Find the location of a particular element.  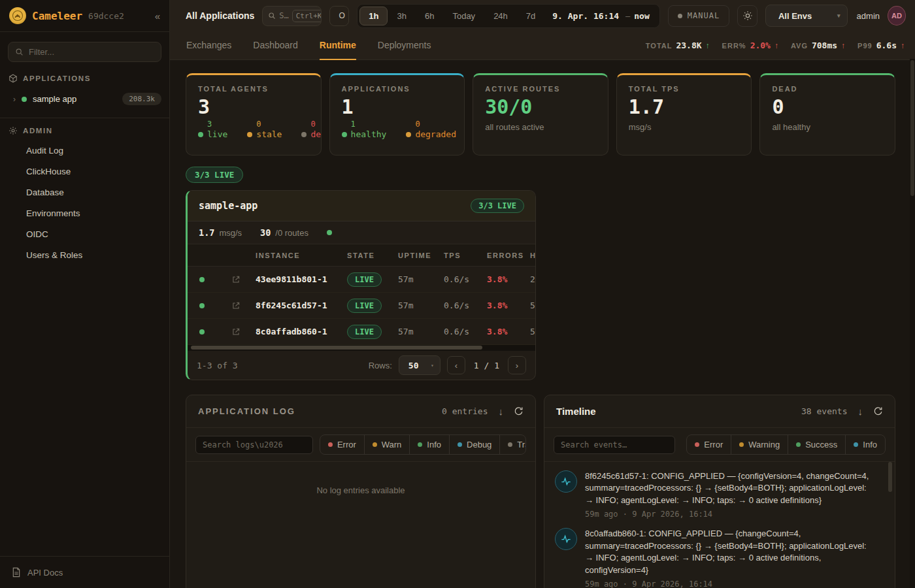

app-panel-header: sample-app 3/3 LIVE is located at coordinates (361, 206).